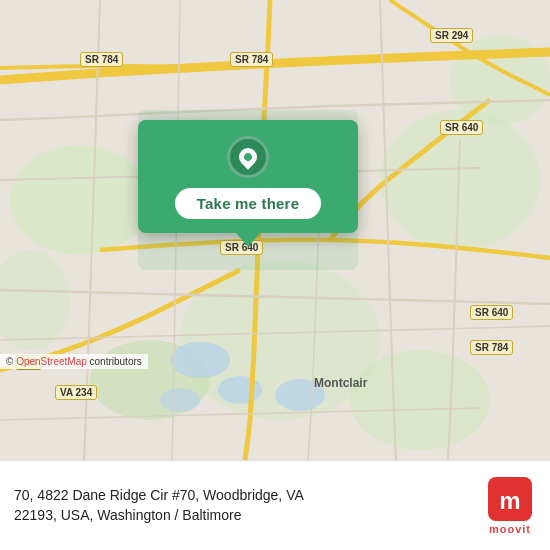  I want to click on road-label-sr784a: SR 784, so click(102, 60).